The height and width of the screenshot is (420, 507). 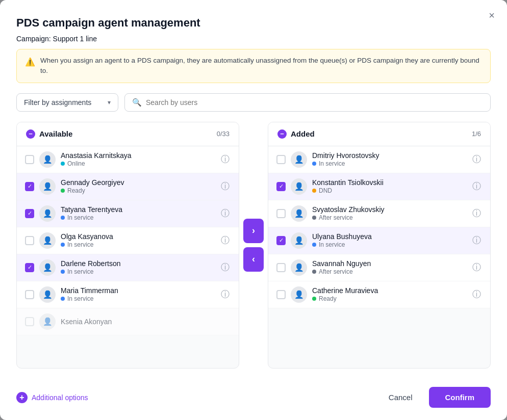 What do you see at coordinates (52, 398) in the screenshot?
I see `additional-options-button: + Additional options` at bounding box center [52, 398].